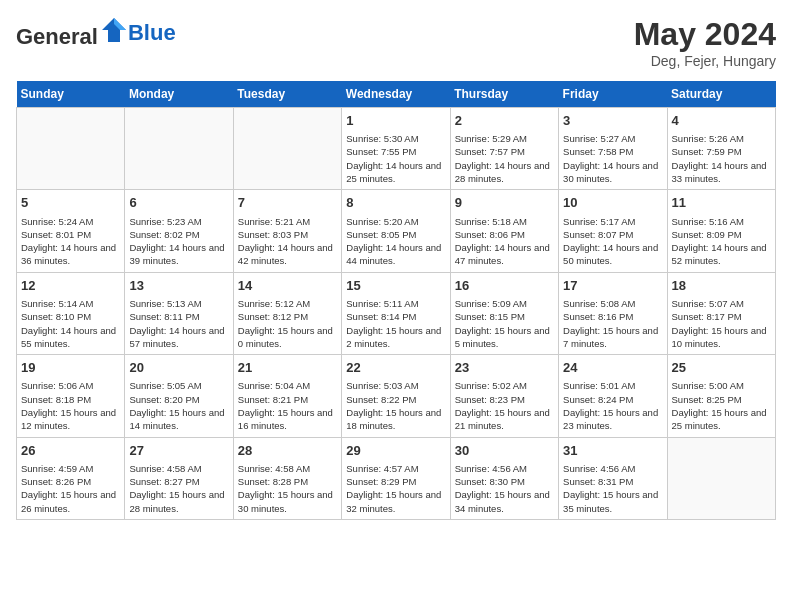 The width and height of the screenshot is (792, 612). Describe the element at coordinates (396, 242) in the screenshot. I see `day-info: Sunrise: 5:20 AM Sunset: 8:05 PM Dayligh…` at that location.